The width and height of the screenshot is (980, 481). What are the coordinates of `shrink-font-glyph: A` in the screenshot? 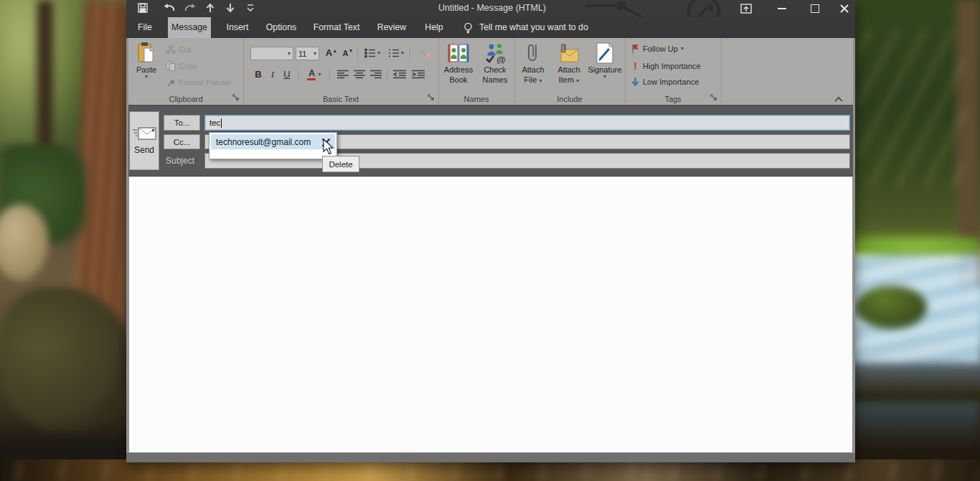 It's located at (346, 53).